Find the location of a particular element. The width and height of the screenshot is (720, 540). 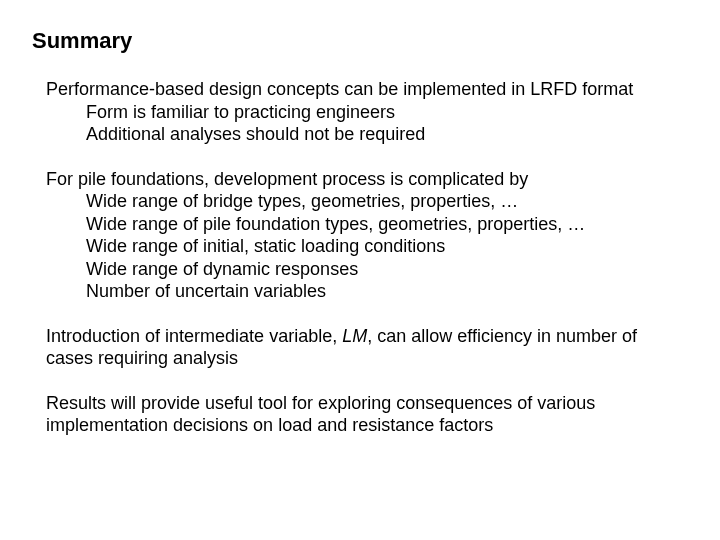

sub-dynamic-responses: Wide range of dynamic responses is located at coordinates (367, 270).